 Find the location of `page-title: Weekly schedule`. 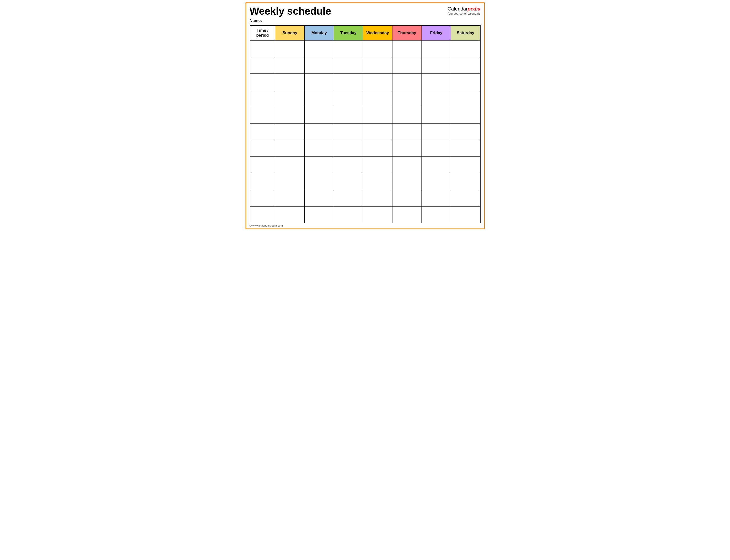

page-title: Weekly schedule is located at coordinates (291, 11).